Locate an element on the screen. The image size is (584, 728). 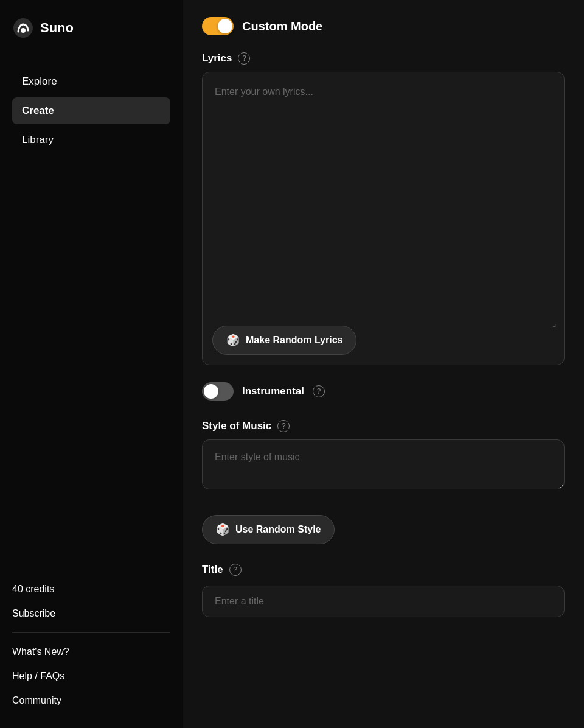
sidebar-bottom: 40 credits Subscribe What's New? Help / … is located at coordinates (91, 645).